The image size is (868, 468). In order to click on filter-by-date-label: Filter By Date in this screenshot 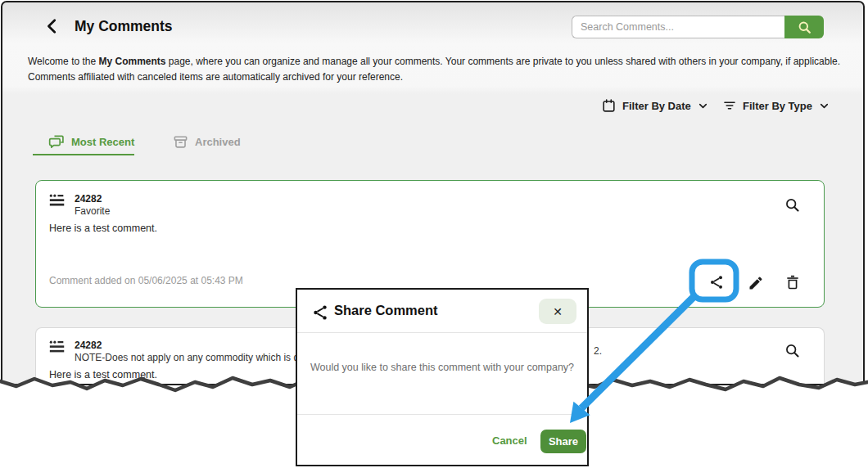, I will do `click(657, 106)`.